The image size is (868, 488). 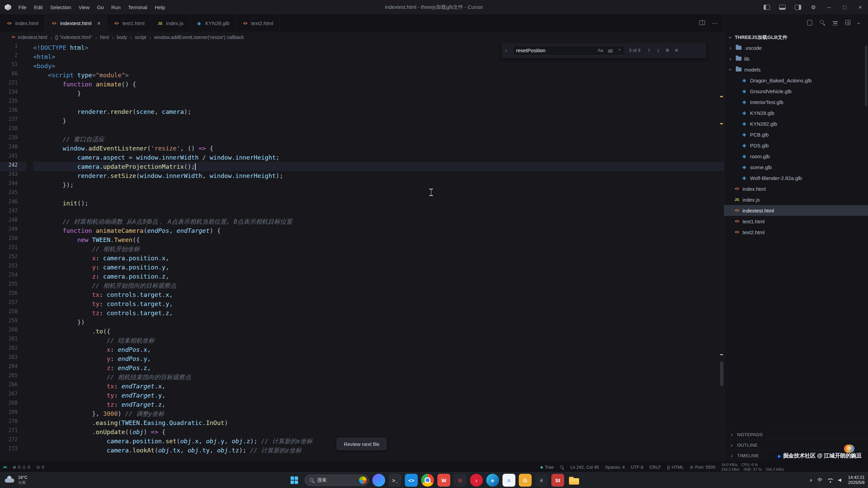 What do you see at coordinates (782, 7) in the screenshot?
I see `layout-panel-bottom-icon` at bounding box center [782, 7].